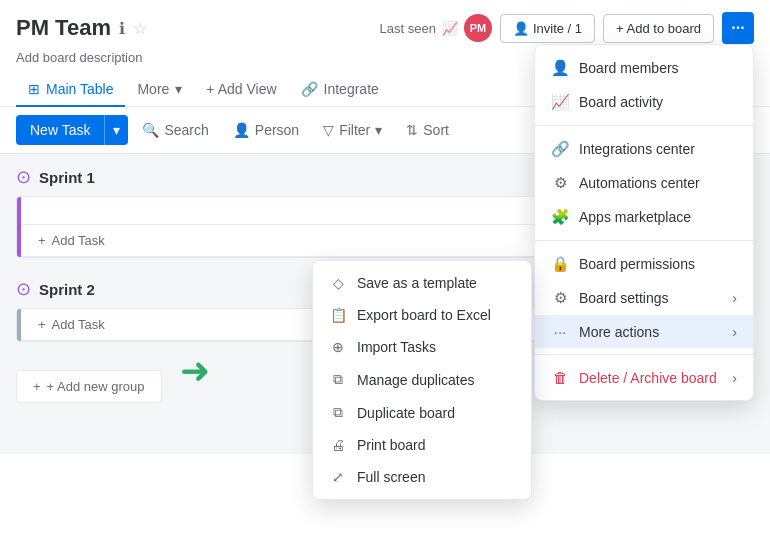 This screenshot has width=770, height=534. What do you see at coordinates (64, 28) in the screenshot?
I see `board-title: PM Team` at bounding box center [64, 28].